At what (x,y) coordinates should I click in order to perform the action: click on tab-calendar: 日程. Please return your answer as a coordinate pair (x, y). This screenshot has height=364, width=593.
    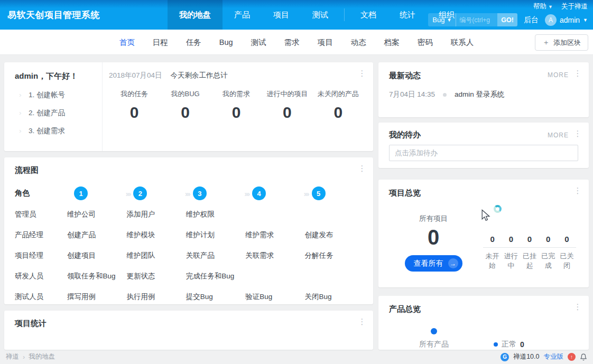
    Looking at the image, I should click on (161, 42).